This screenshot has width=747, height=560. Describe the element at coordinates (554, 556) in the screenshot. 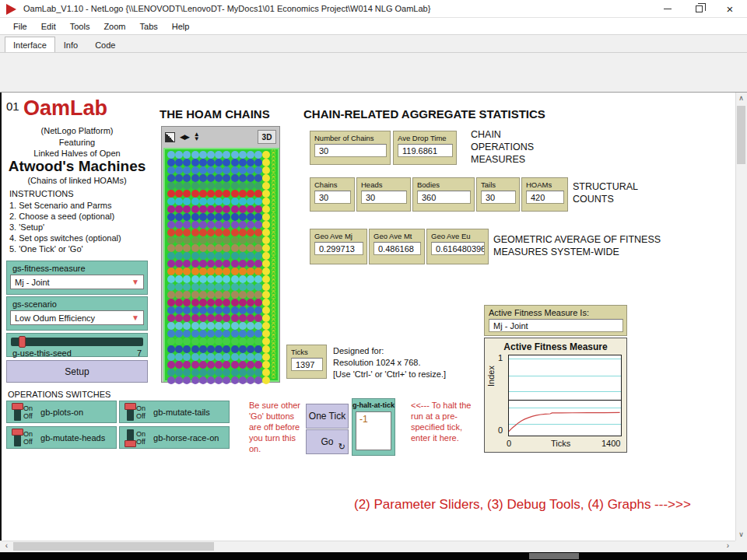

I see `taskbar-segment` at that location.